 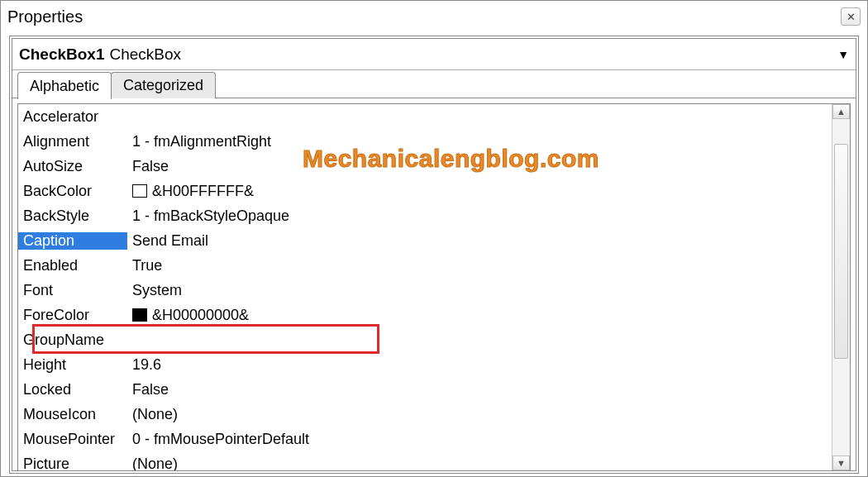 I want to click on chevron-down-icon: ▼, so click(x=843, y=55).